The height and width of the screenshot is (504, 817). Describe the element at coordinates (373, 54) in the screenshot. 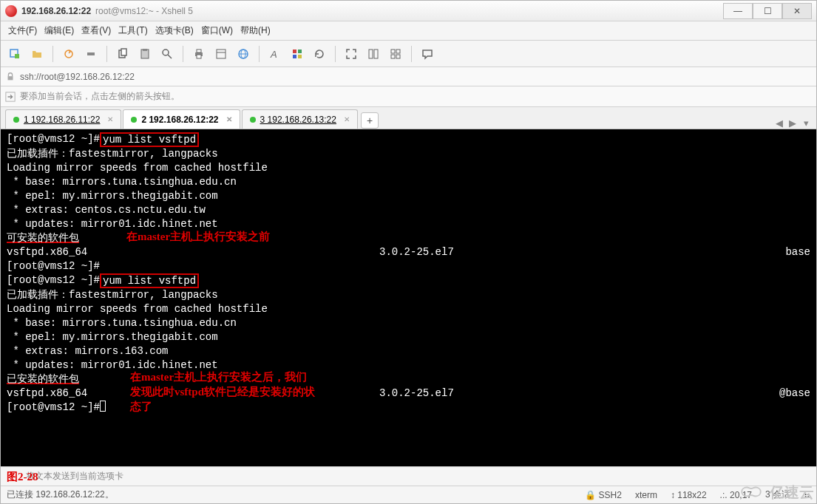

I see `tile-button` at that location.